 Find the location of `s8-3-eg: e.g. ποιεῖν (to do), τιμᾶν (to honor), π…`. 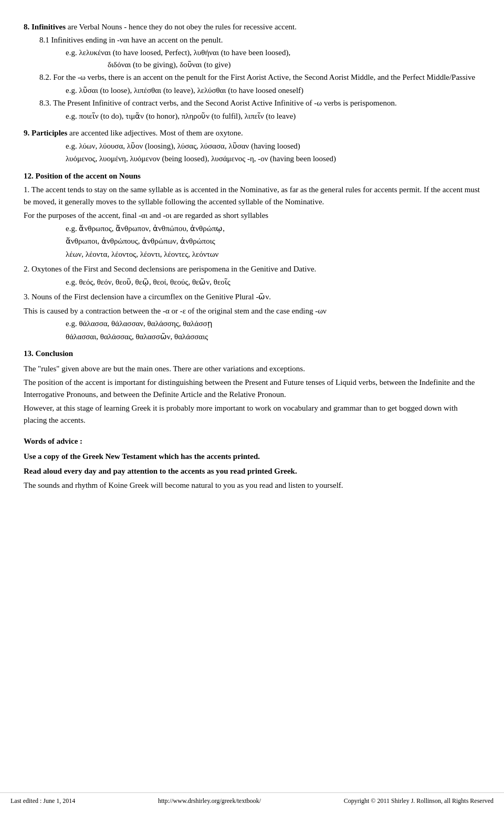

s8-3-eg: e.g. ποιεῖν (to do), τιμᾶν (to honor), π… is located at coordinates (273, 117).